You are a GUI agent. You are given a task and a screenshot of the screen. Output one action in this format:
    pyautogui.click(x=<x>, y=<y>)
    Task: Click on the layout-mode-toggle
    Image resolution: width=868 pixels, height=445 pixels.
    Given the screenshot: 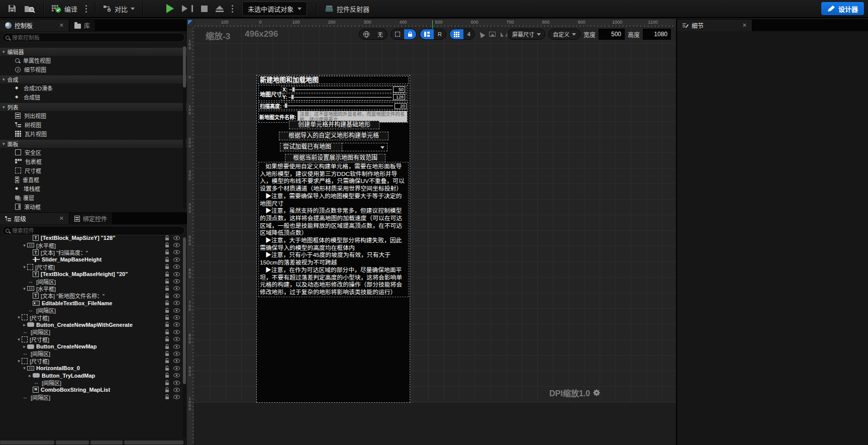 What is the action you would take?
    pyautogui.click(x=427, y=34)
    